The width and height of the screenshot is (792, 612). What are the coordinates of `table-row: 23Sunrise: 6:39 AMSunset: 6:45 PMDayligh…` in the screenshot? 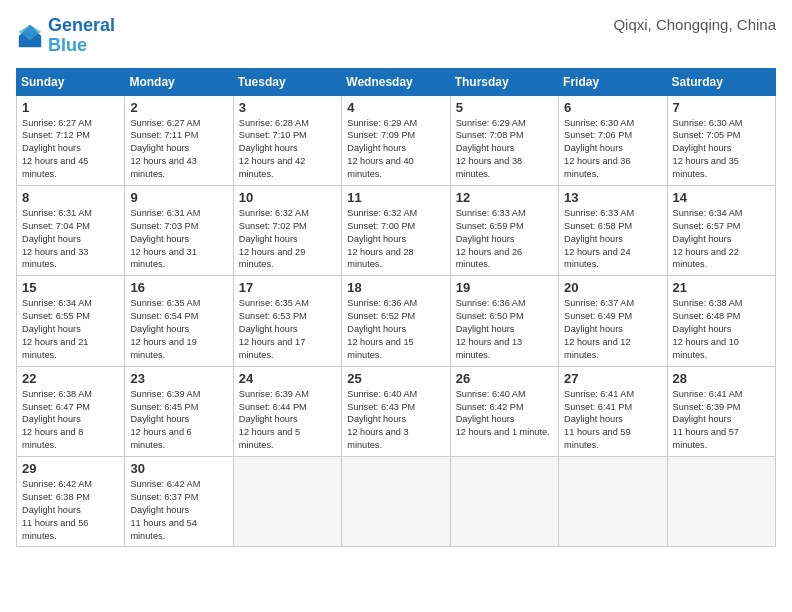 It's located at (179, 411).